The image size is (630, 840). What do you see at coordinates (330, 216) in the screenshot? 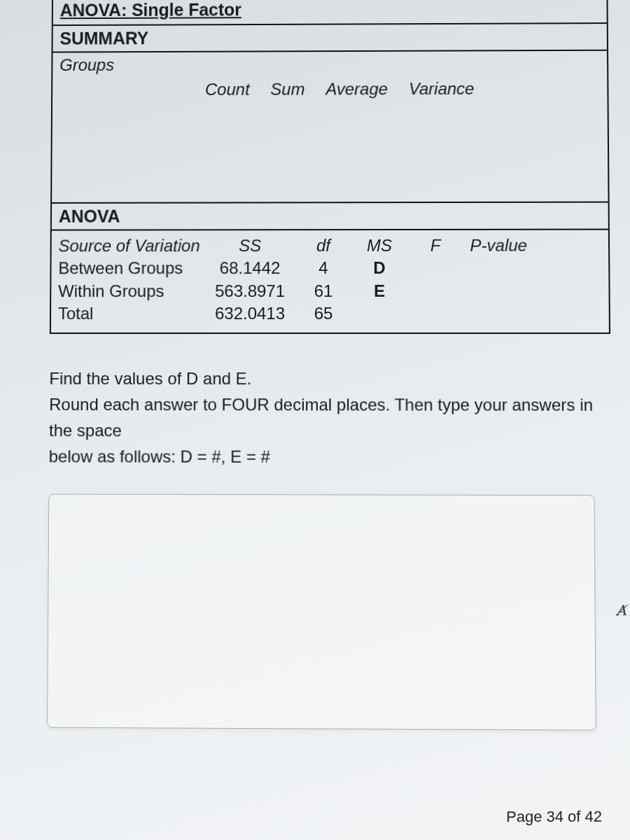
I see `anova-label: ANOVA` at bounding box center [330, 216].